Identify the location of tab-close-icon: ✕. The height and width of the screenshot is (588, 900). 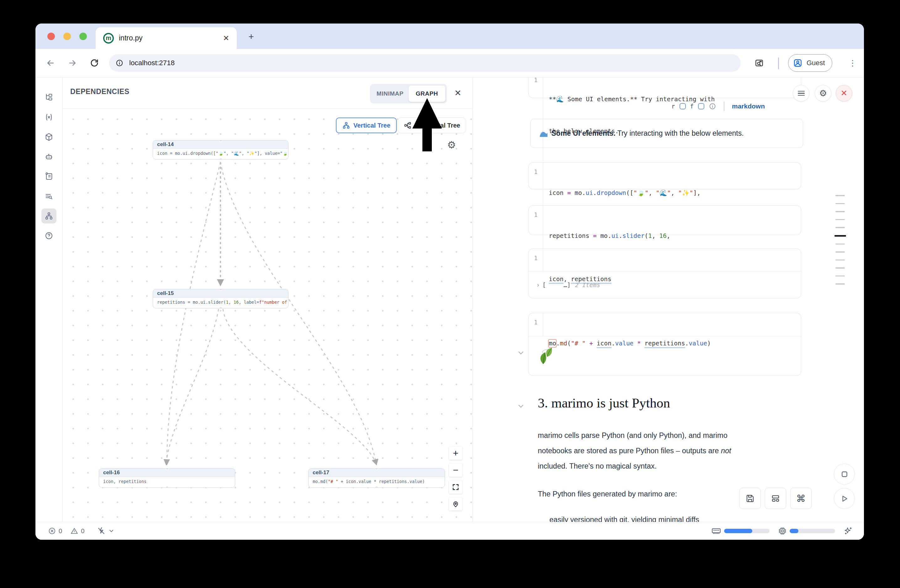
(226, 39).